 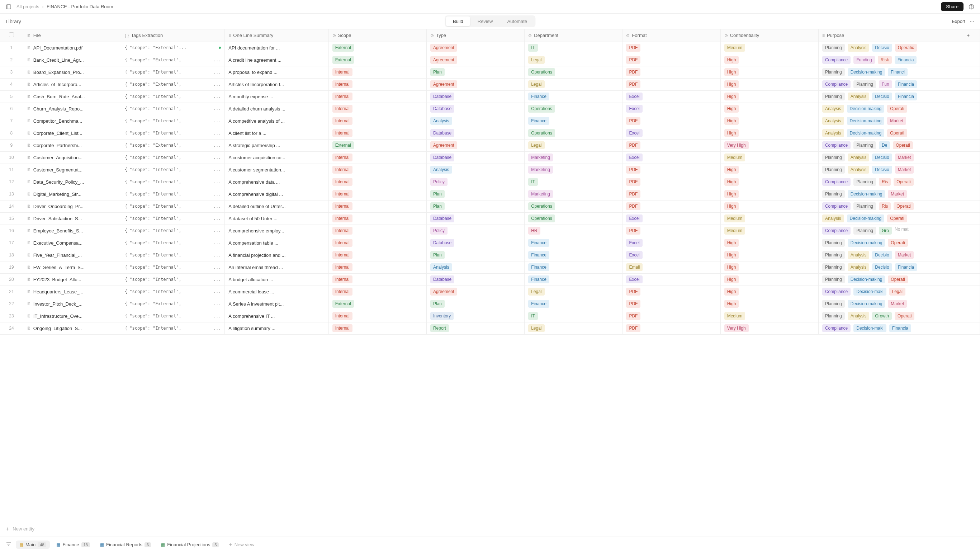 I want to click on dept-cell: Legal, so click(x=574, y=84).